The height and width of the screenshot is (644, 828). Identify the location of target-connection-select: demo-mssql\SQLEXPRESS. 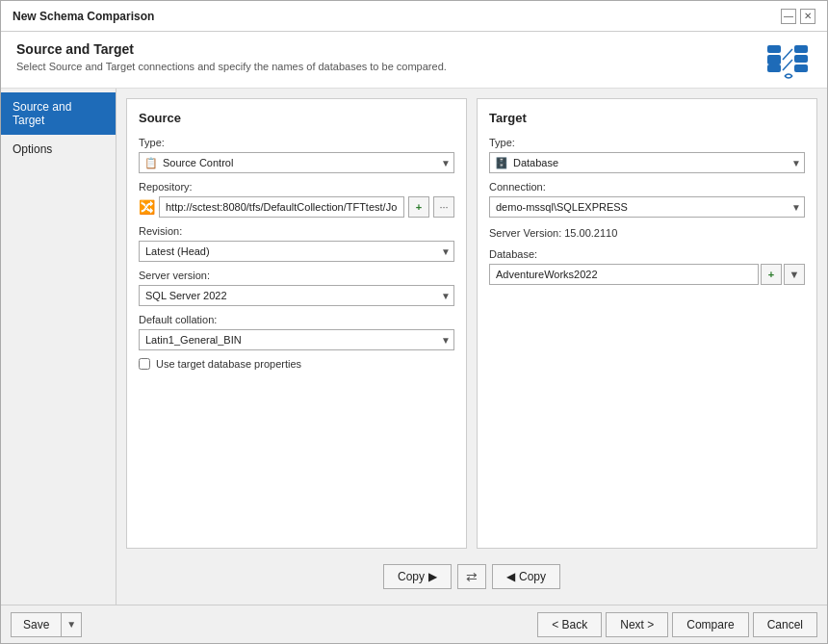
(647, 207).